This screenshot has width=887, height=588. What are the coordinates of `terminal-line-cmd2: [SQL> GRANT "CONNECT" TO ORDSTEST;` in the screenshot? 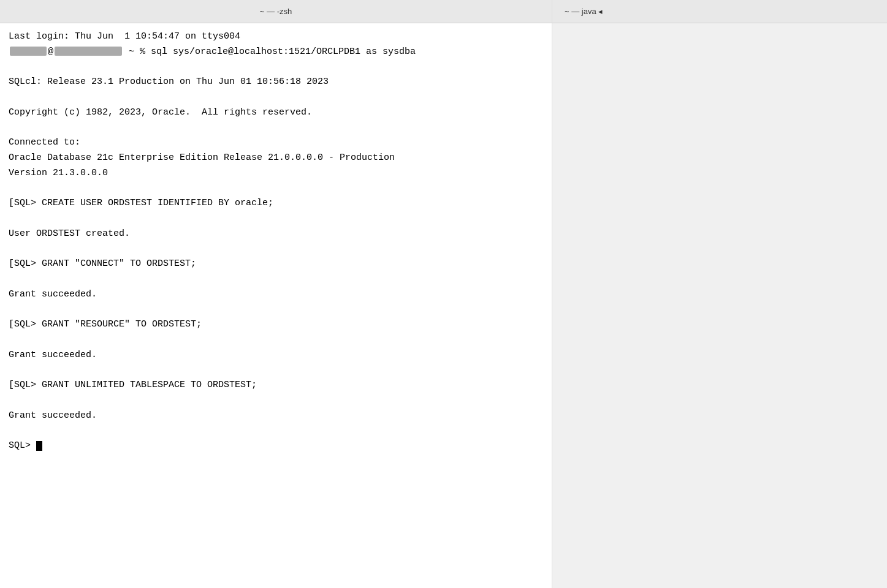 It's located at (276, 265).